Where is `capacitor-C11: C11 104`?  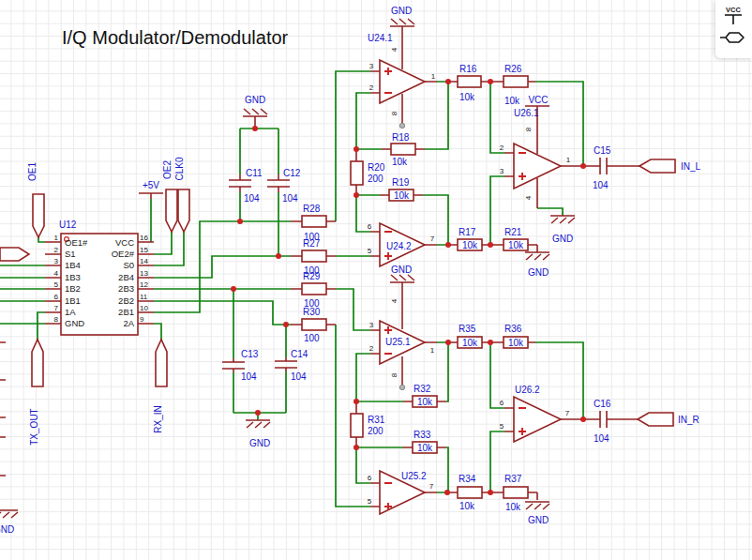 capacitor-C11: C11 104 is located at coordinates (246, 186).